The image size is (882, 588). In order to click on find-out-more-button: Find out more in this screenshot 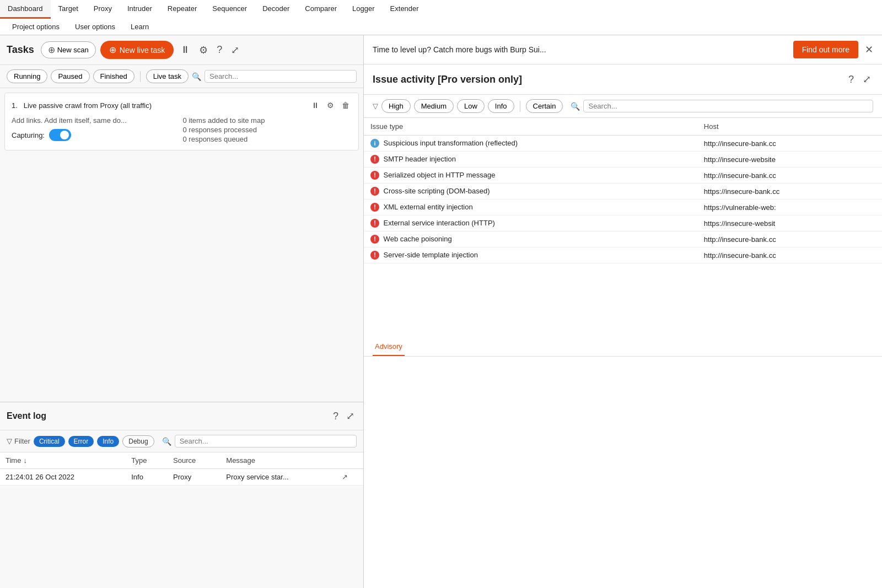, I will do `click(826, 50)`.